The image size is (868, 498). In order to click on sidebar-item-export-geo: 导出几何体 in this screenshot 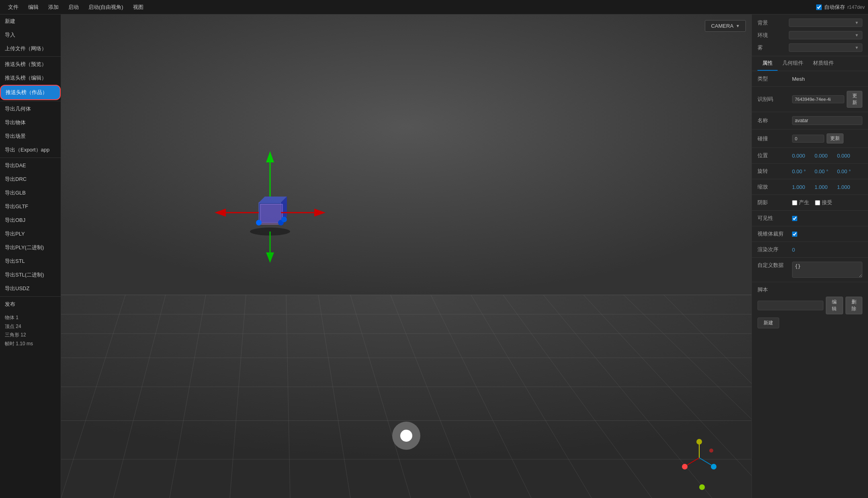, I will do `click(31, 109)`.